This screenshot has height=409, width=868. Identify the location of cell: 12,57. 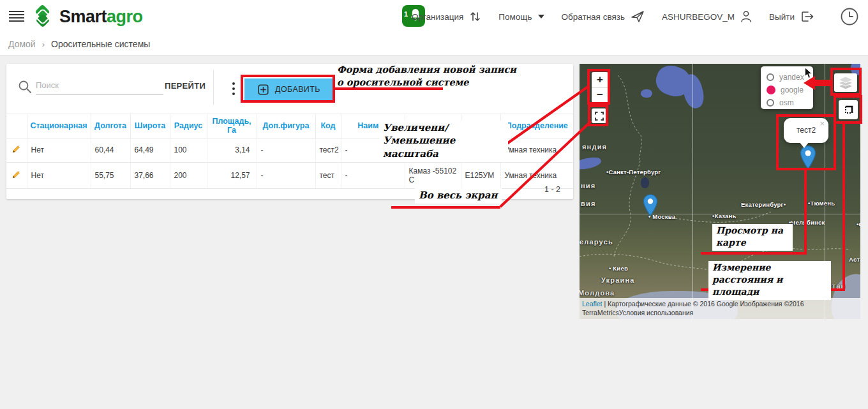
(232, 175).